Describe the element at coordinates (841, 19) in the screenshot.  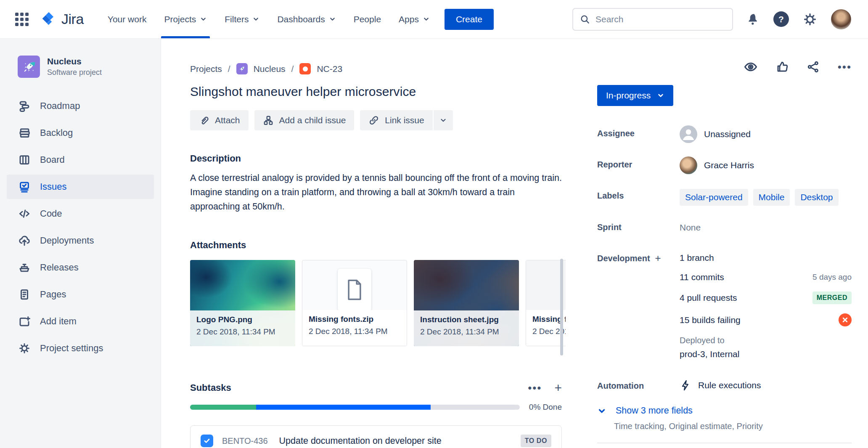
I see `user-avatar` at that location.